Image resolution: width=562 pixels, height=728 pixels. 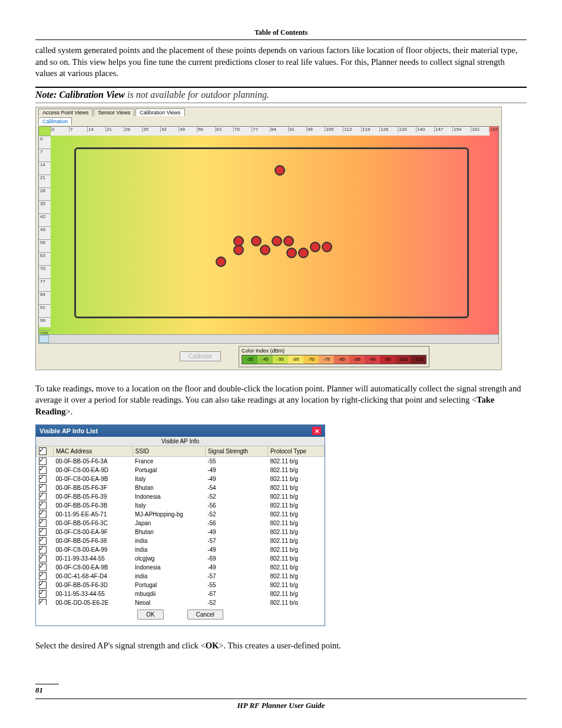 What do you see at coordinates (236, 541) in the screenshot?
I see `cell-signal: -57` at bounding box center [236, 541].